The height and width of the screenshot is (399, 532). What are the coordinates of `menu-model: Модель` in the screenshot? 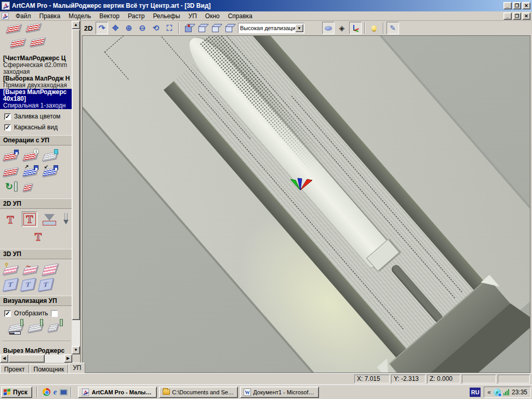 It's located at (80, 16).